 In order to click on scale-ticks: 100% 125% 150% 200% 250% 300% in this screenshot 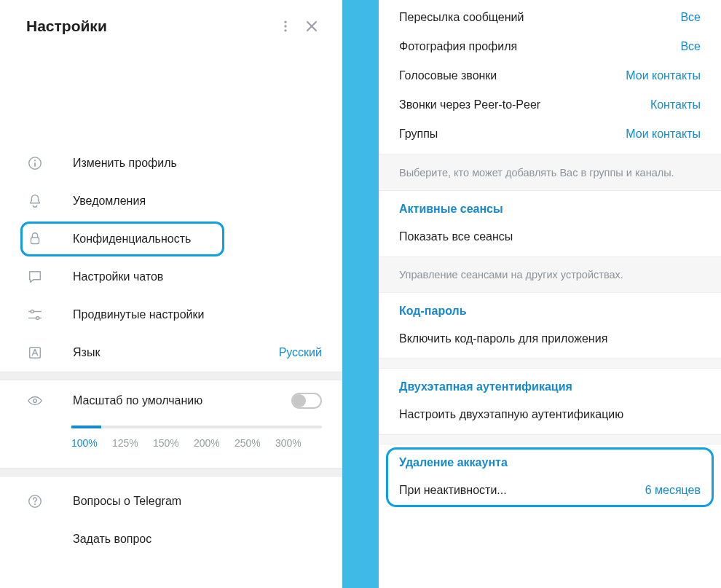, I will do `click(197, 443)`.